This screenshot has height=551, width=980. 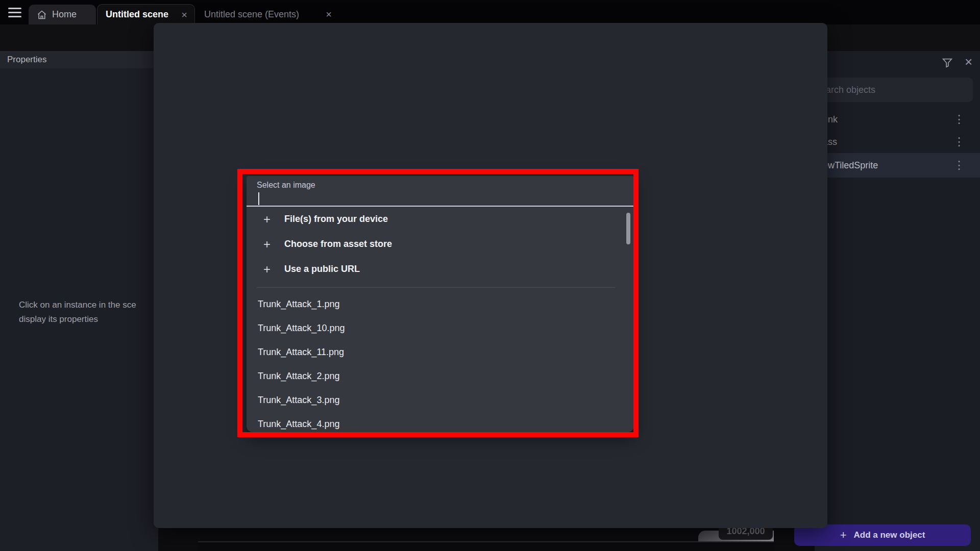 I want to click on tab-home-label: Home, so click(x=64, y=14).